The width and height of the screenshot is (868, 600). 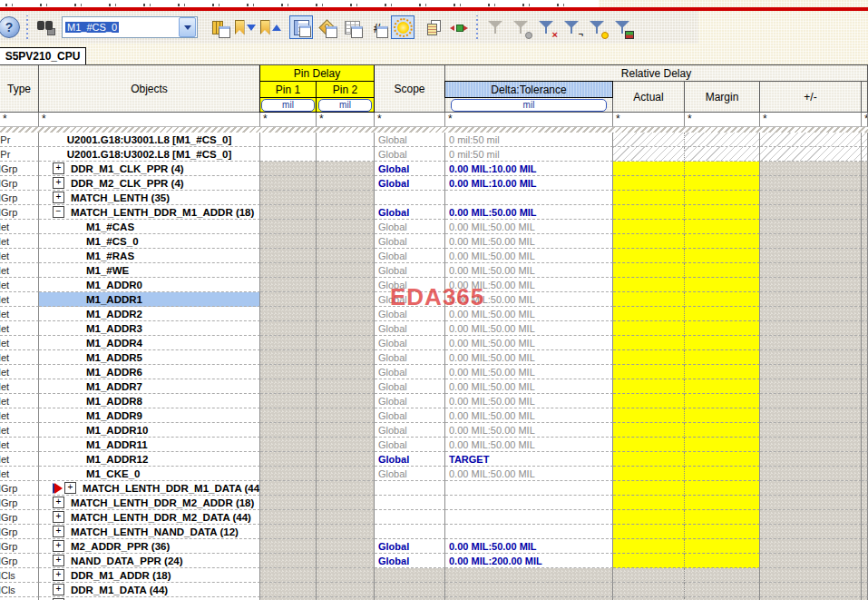 I want to click on delta-tolerance-cell: 0.00 MIL:10.00 MIL, so click(x=530, y=183).